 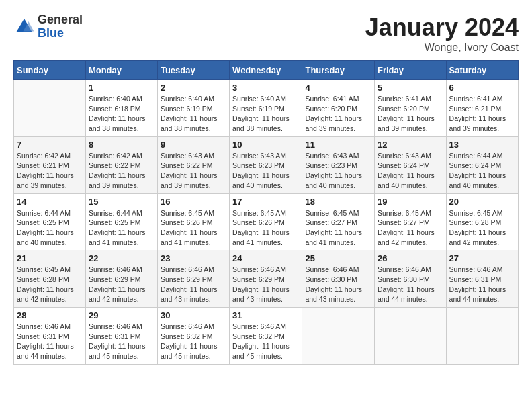 I want to click on day-number: 30, so click(x=193, y=316).